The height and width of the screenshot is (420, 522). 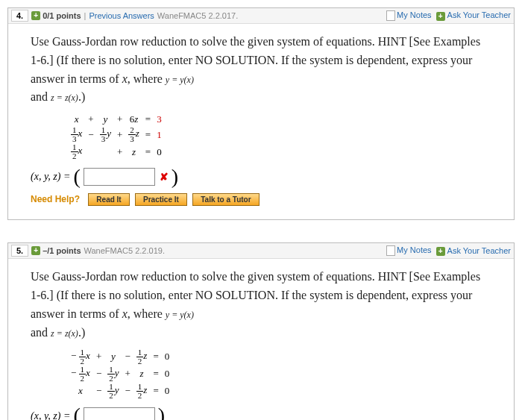 What do you see at coordinates (280, 374) in the screenshot?
I see `equation-system: − 12x+y−12z=0− 12x−12y+z=0x−12y−12z=0` at bounding box center [280, 374].